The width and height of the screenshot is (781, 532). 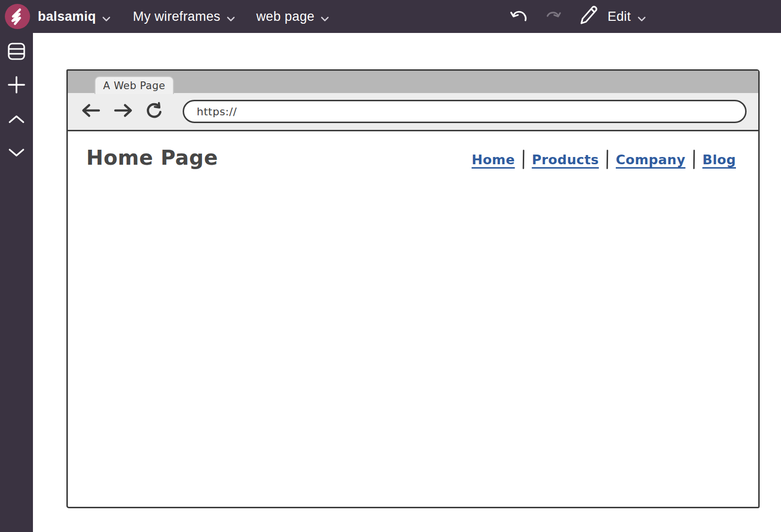 I want to click on undo-arrow-icon, so click(x=519, y=16).